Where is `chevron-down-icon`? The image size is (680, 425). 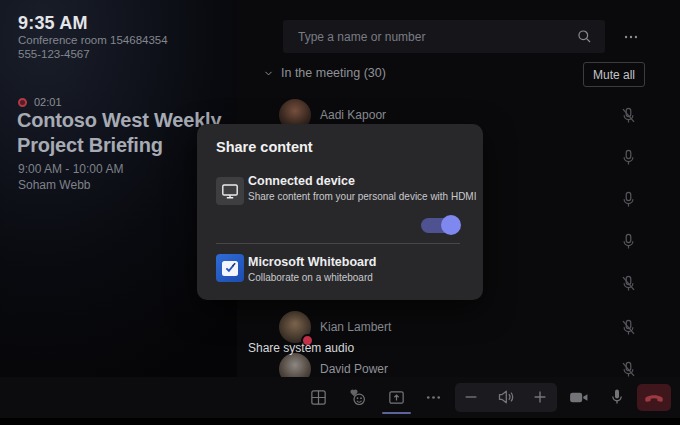
chevron-down-icon is located at coordinates (268, 74).